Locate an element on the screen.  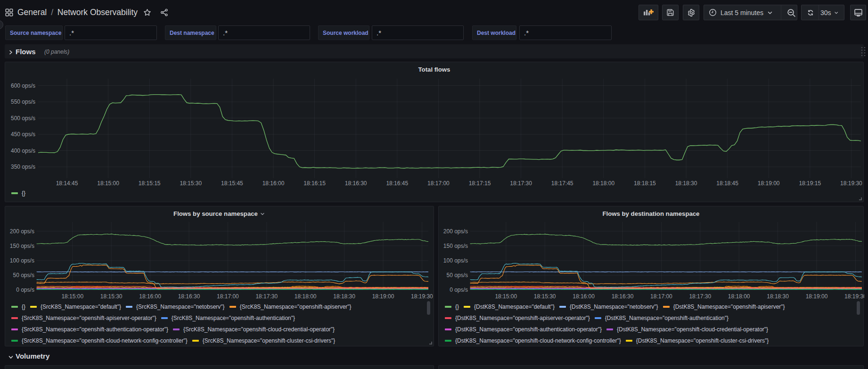
svg-text: 18:15:45 is located at coordinates (232, 183).